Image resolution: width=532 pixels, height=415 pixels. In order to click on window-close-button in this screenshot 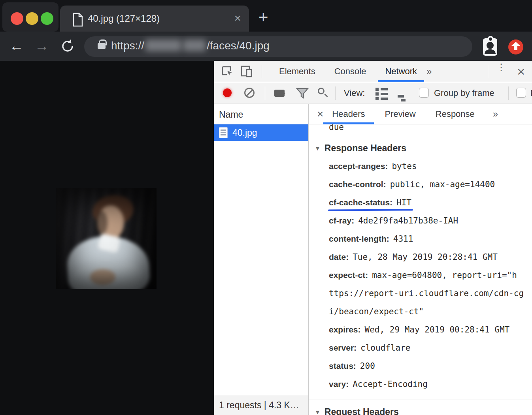, I will do `click(17, 19)`.